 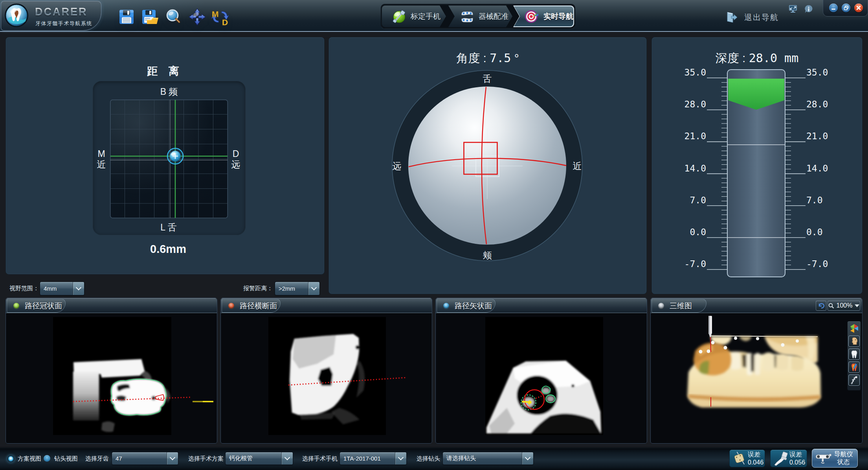 What do you see at coordinates (36, 306) in the screenshot?
I see `panel-tab: 路径冠状面` at bounding box center [36, 306].